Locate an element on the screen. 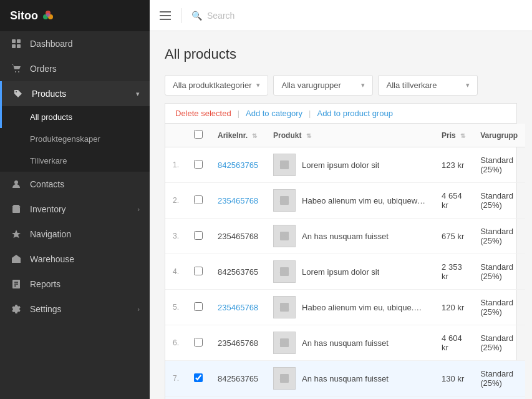 The height and width of the screenshot is (399, 532). filter-tillverkare: Alla tillverkare ▾ is located at coordinates (428, 85).